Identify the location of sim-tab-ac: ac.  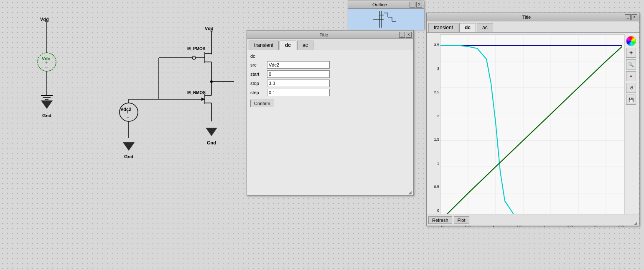
(305, 45).